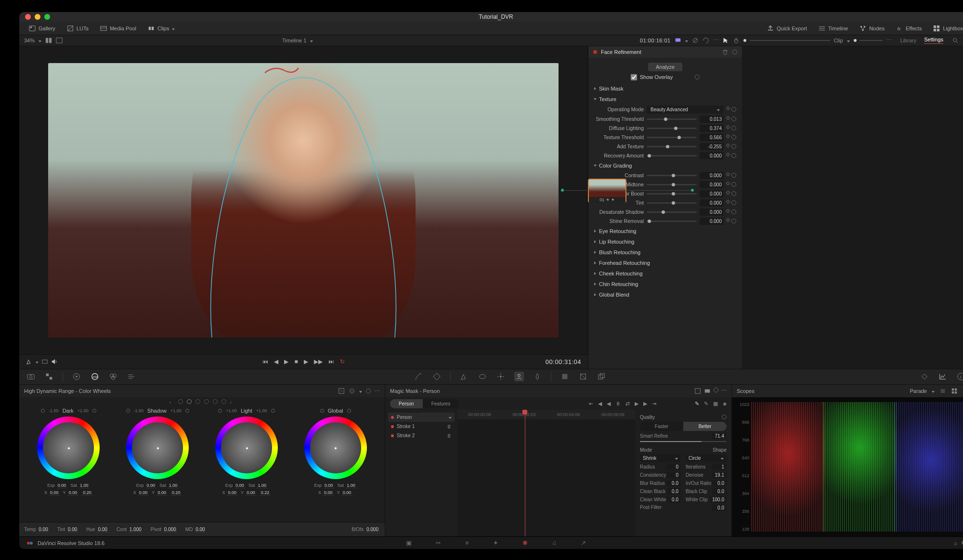 This screenshot has height=560, width=963. Describe the element at coordinates (943, 377) in the screenshot. I see `scopes-panel-icon` at that location.